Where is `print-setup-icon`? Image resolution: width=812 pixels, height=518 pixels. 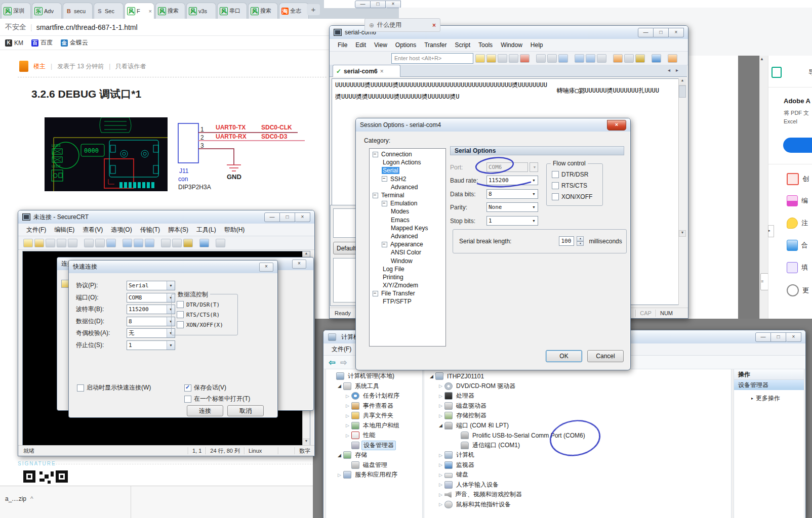
print-setup-icon is located at coordinates (601, 59).